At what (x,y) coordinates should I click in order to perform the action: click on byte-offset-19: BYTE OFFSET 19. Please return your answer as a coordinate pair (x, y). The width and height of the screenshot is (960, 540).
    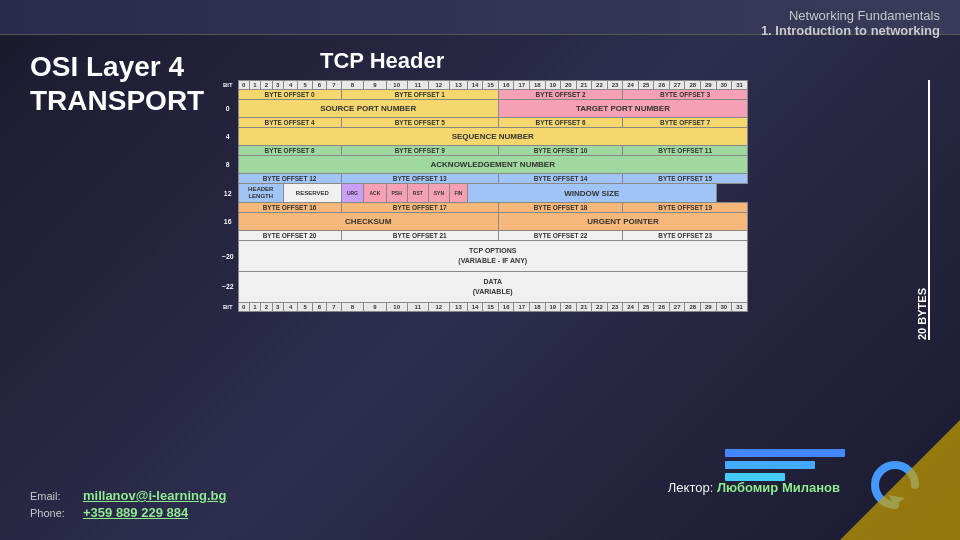
    Looking at the image, I should click on (686, 208).